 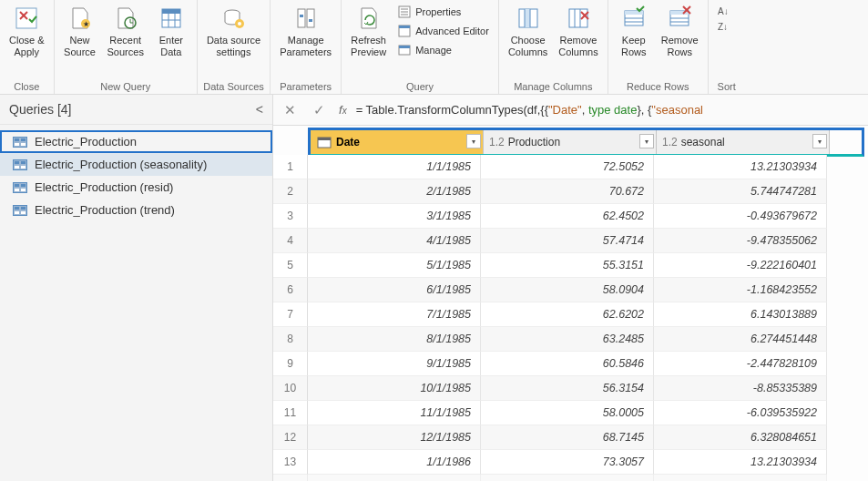 What do you see at coordinates (568, 217) in the screenshot?
I see `table-row: 33/1/198562.4502-0.493679672` at bounding box center [568, 217].